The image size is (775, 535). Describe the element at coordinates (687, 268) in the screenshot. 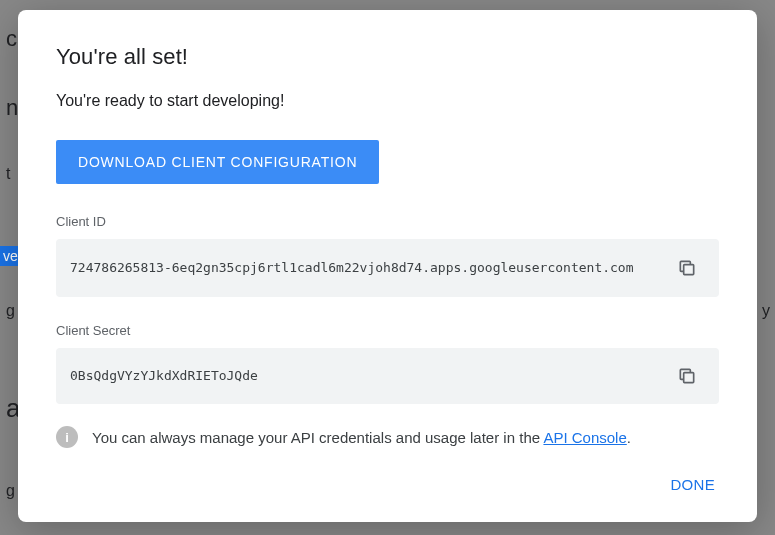

I see `copy-client-id-button` at that location.